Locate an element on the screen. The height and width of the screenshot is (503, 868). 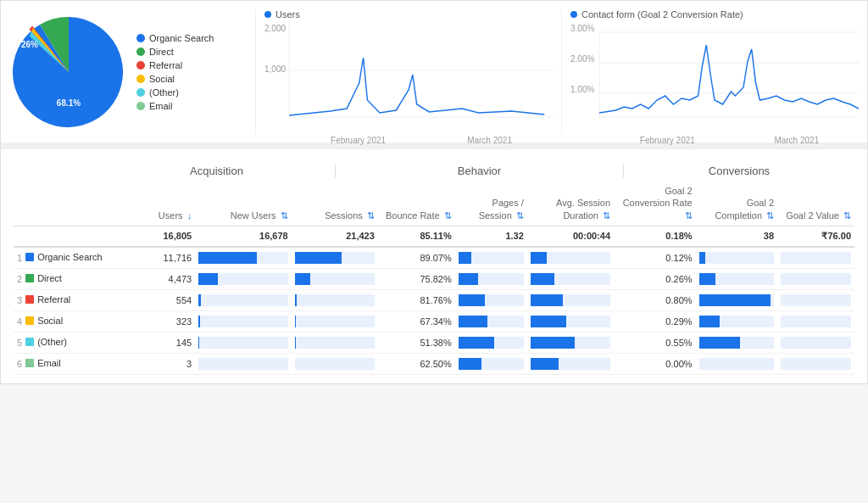
goal2-rate-cell-2: 0.80% is located at coordinates (654, 300).